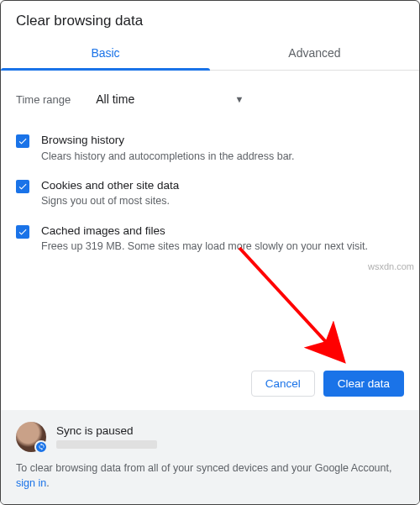 The image size is (420, 505). I want to click on sync-badge-icon, so click(41, 447).